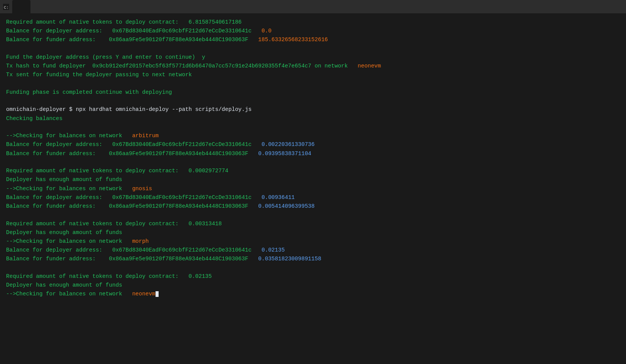 The image size is (626, 364). What do you see at coordinates (23, 7) in the screenshot?
I see `tab-close-button` at bounding box center [23, 7].